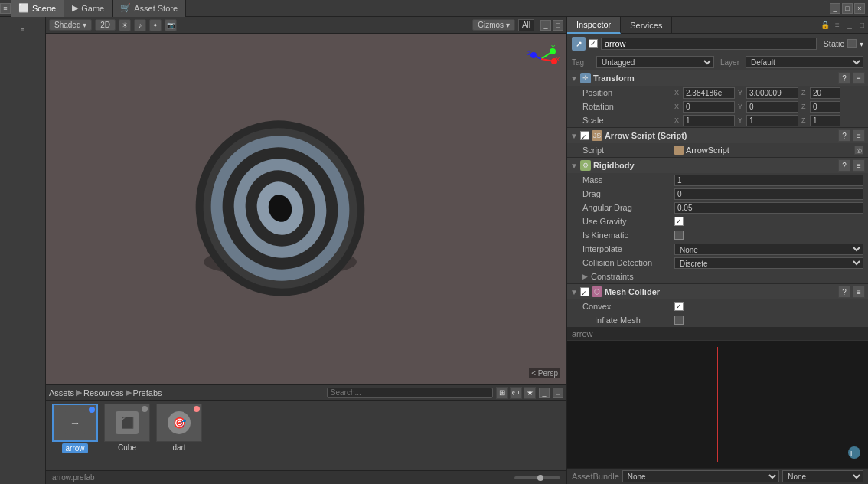  What do you see at coordinates (718, 276) in the screenshot?
I see `constraints-row: ▶ Constraints` at bounding box center [718, 276].